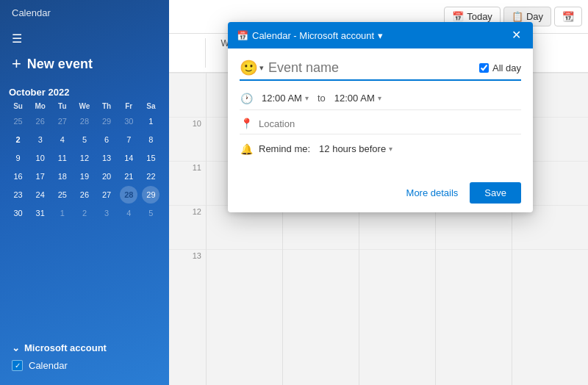 The height and width of the screenshot is (385, 588). Describe the element at coordinates (151, 158) in the screenshot. I see `mini-cal-day: 15` at that location.